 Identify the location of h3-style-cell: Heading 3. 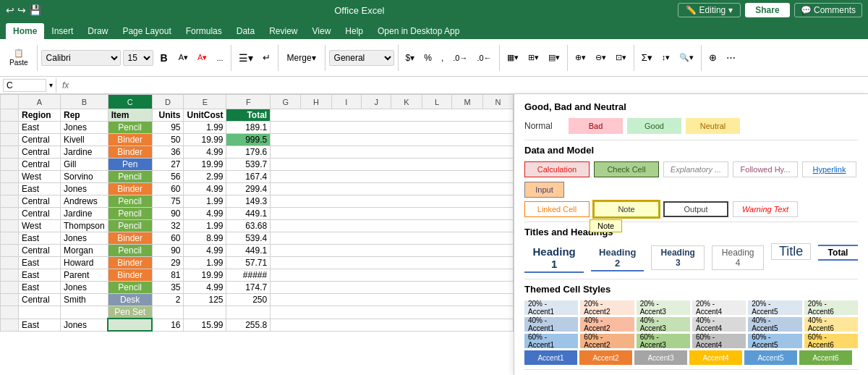
(678, 258).